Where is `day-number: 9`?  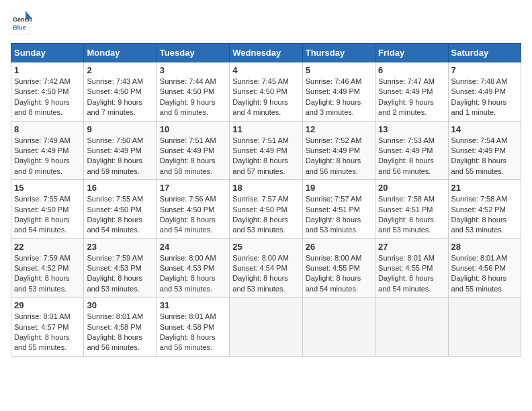 day-number: 9 is located at coordinates (120, 129).